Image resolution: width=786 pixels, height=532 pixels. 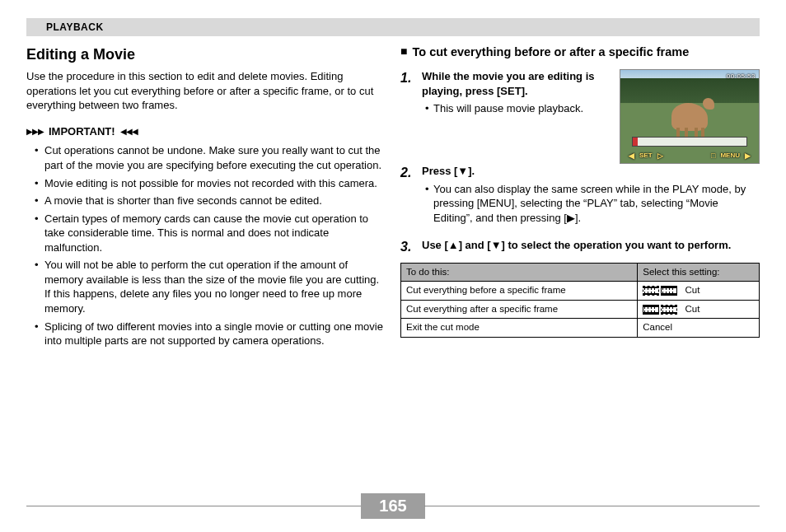 I want to click on step-bullet: You can also display the same screen whi…, so click(x=597, y=204).